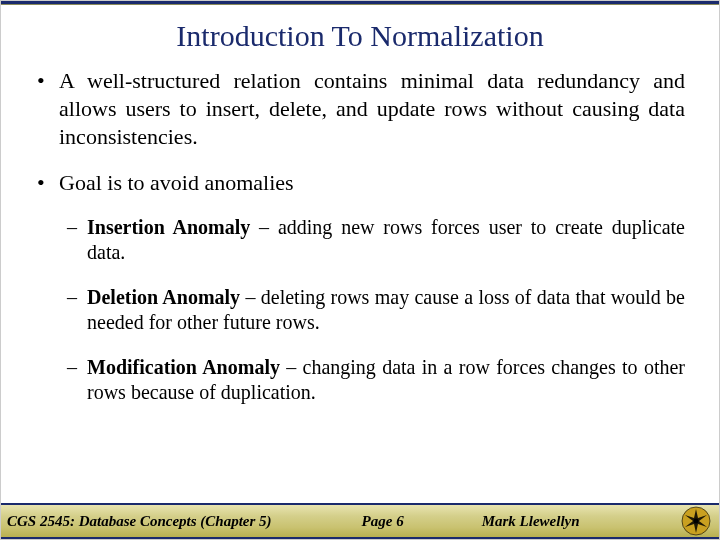 Image resolution: width=720 pixels, height=540 pixels. Describe the element at coordinates (164, 297) in the screenshot. I see `anomaly-name: Deletion Anomaly` at that location.